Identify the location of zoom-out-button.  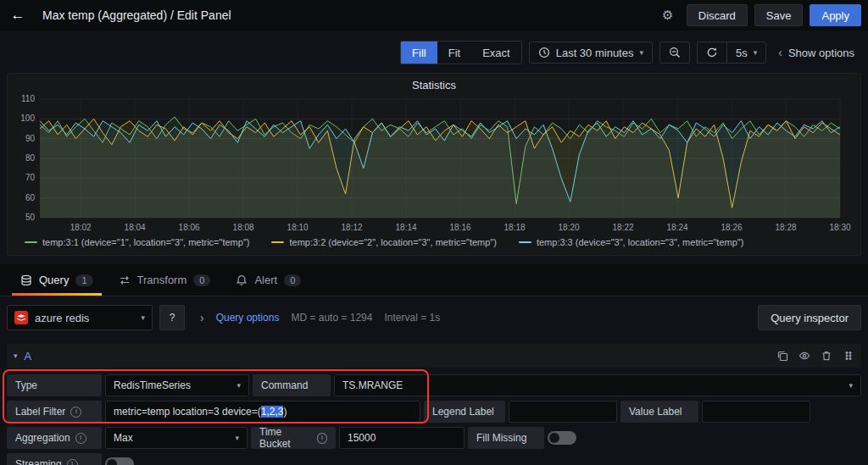
(675, 53).